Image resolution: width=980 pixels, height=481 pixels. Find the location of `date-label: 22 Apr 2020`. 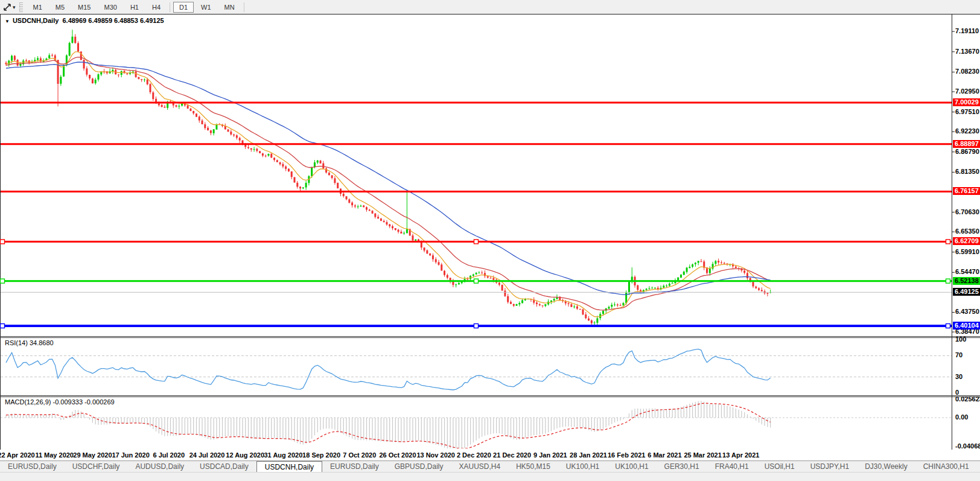

date-label: 22 Apr 2020 is located at coordinates (18, 455).